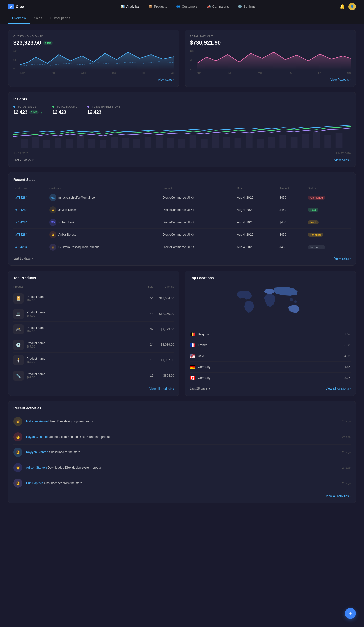  I want to click on nav-customers: 👥 Customers, so click(187, 7).